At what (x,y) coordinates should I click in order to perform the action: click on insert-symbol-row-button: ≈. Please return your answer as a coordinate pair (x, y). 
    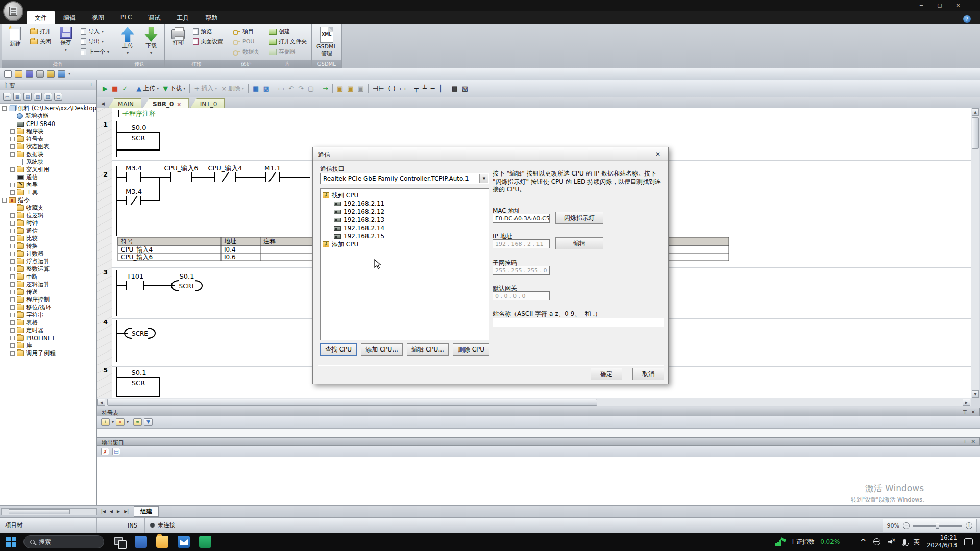
    Looking at the image, I should click on (138, 422).